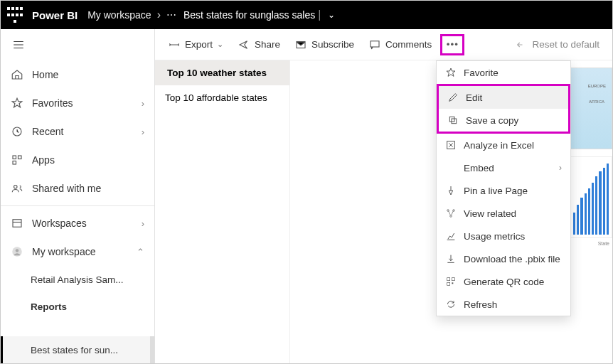 Image resolution: width=613 pixels, height=364 pixels. What do you see at coordinates (521, 45) in the screenshot?
I see `undo-icon` at bounding box center [521, 45].